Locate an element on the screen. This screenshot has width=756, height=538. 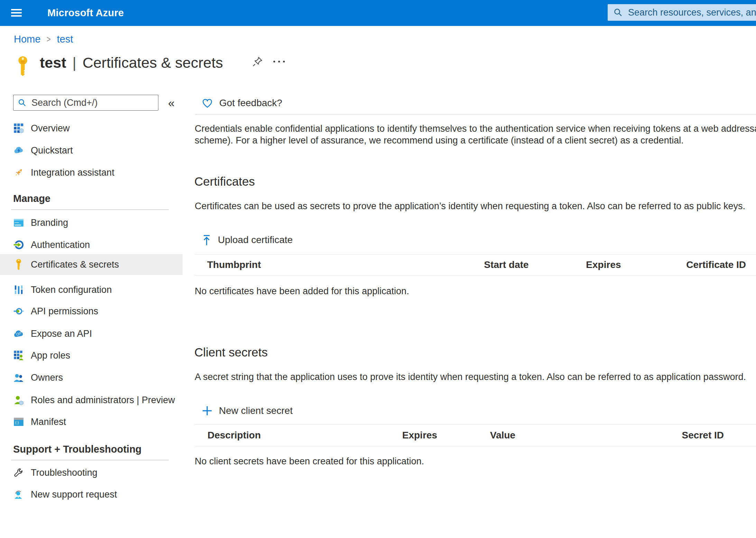
sidebar-search-input is located at coordinates (94, 103).